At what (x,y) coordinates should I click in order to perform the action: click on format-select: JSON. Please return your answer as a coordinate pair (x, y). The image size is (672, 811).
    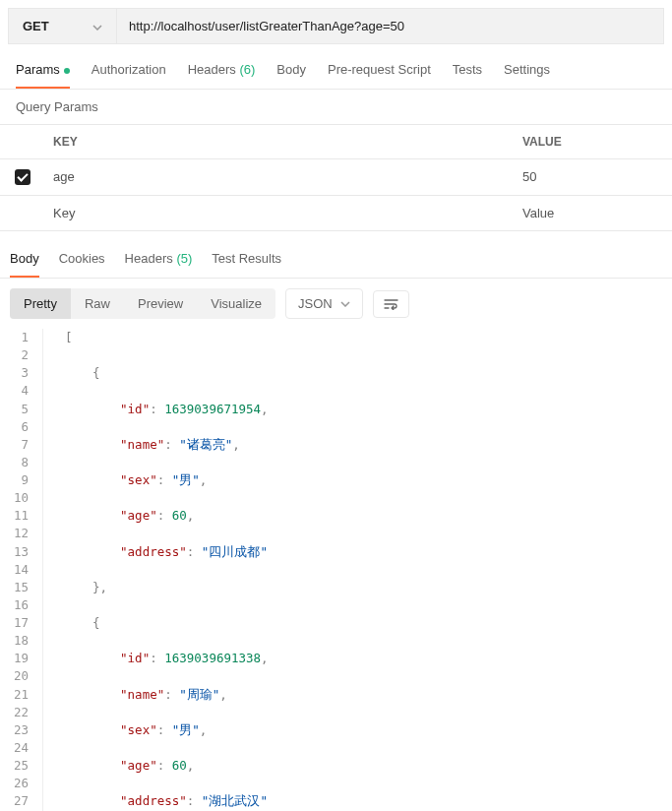
    Looking at the image, I should click on (325, 303).